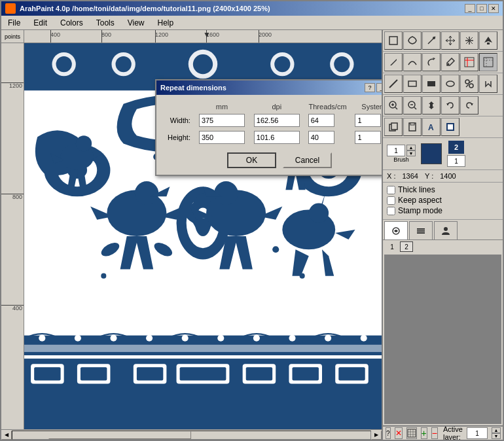 The image size is (504, 441). Describe the element at coordinates (194, 88) in the screenshot. I see `dialog-title: Repeat dimensions` at that location.